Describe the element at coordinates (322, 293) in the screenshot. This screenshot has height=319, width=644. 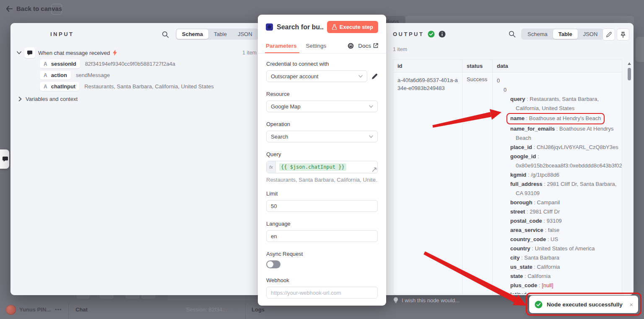
I see `webhook-input` at that location.